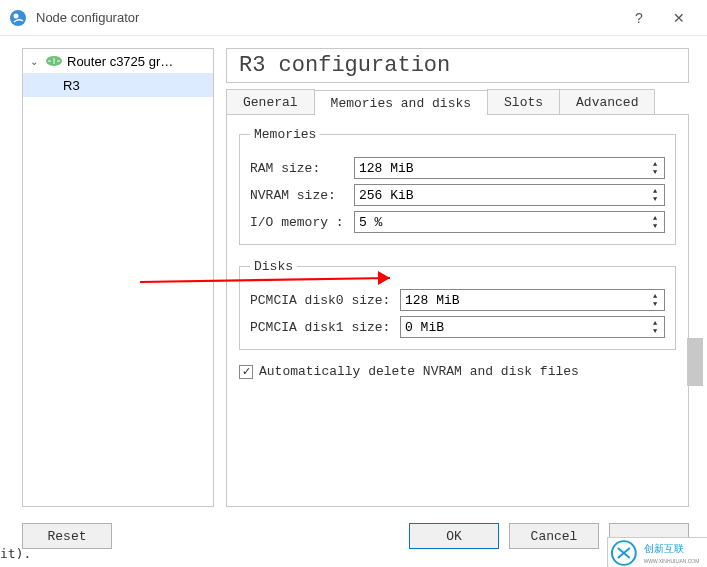  Describe the element at coordinates (34, 62) in the screenshot. I see `chevron-down-icon: ⌄` at that location.